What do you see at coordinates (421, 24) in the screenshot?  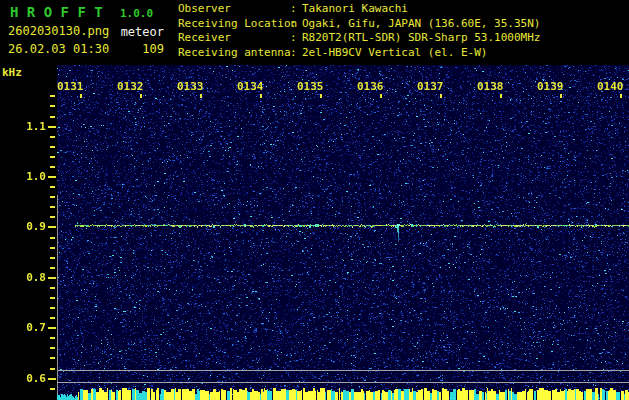 I see `info-value: Ogaki, Gifu, JAPAN (136.60E, 35.35N)` at bounding box center [421, 24].